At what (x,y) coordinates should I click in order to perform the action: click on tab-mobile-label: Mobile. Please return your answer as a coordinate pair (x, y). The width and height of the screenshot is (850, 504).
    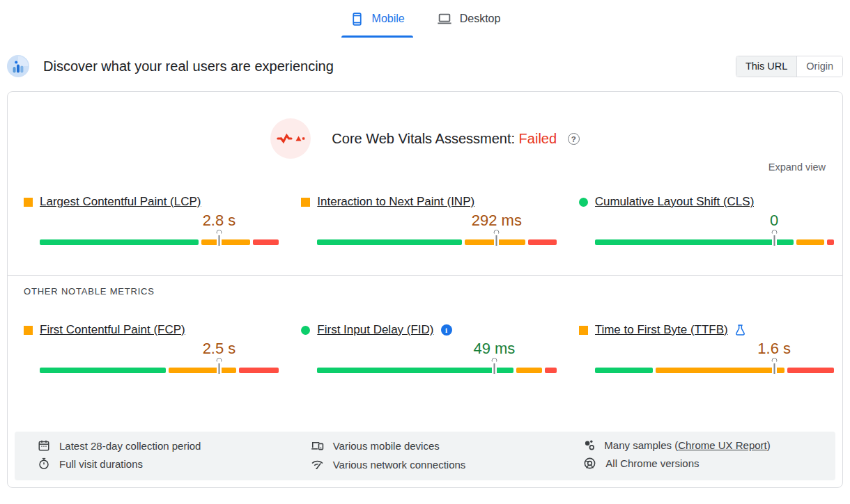
    Looking at the image, I should click on (389, 19).